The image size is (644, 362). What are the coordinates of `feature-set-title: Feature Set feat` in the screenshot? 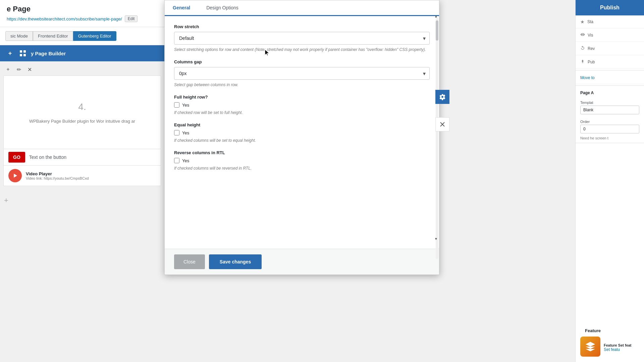 It's located at (618, 345).